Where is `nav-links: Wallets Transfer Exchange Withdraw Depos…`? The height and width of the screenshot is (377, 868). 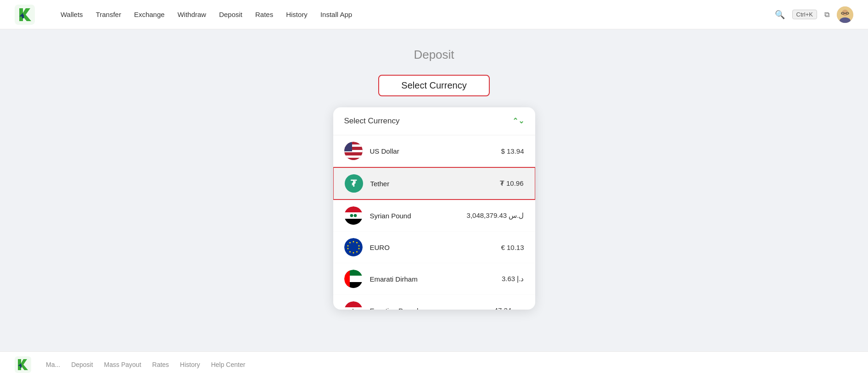
nav-links: Wallets Transfer Exchange Withdraw Depos… is located at coordinates (410, 15).